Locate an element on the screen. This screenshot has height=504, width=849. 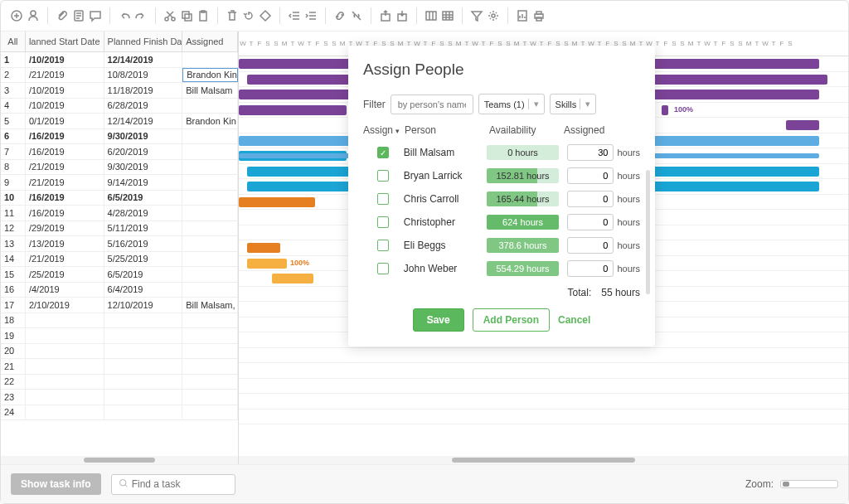
table-row: 172/10/201912/10/2019Bill Malsam, is located at coordinates (119, 305).